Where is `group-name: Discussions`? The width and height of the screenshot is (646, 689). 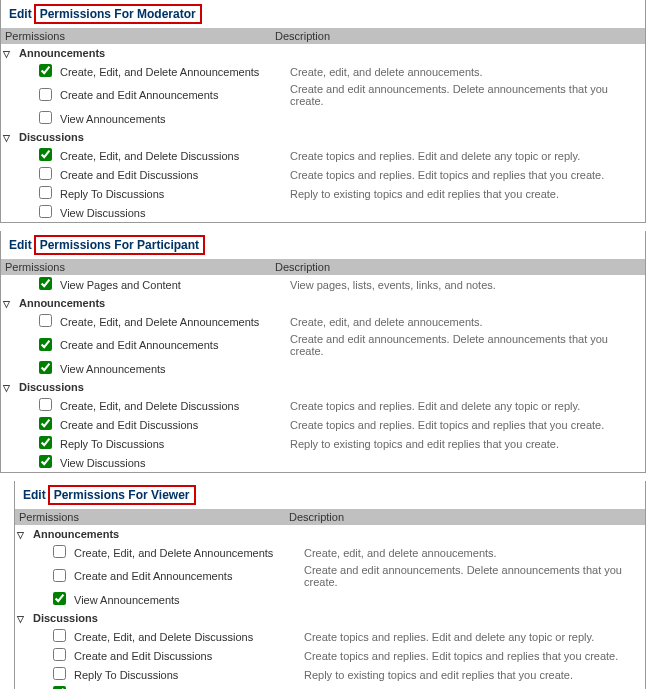 group-name: Discussions is located at coordinates (164, 618).